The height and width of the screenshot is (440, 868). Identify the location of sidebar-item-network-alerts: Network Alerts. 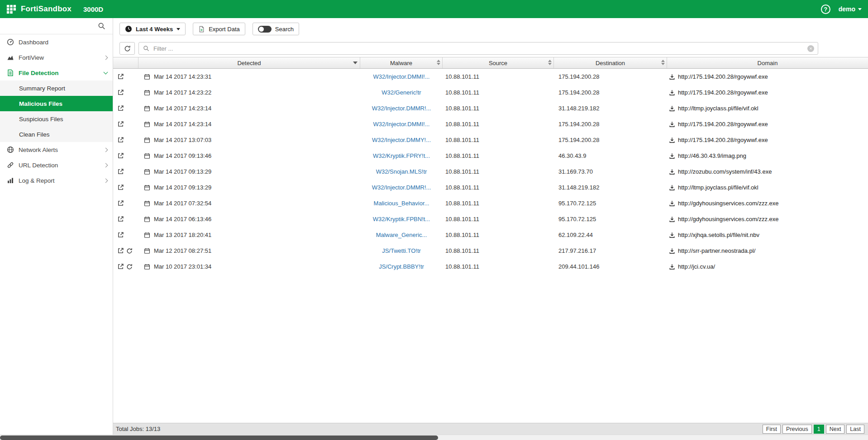
(56, 150).